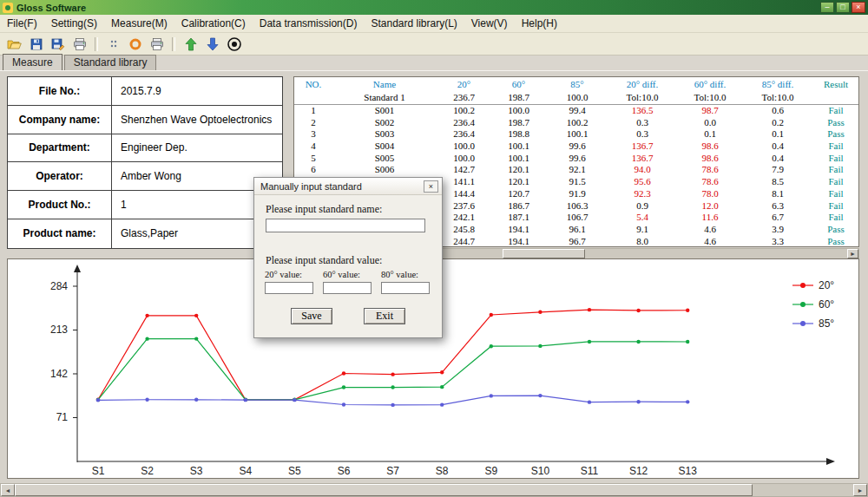  What do you see at coordinates (113, 44) in the screenshot?
I see `grid-dots-handle` at bounding box center [113, 44].